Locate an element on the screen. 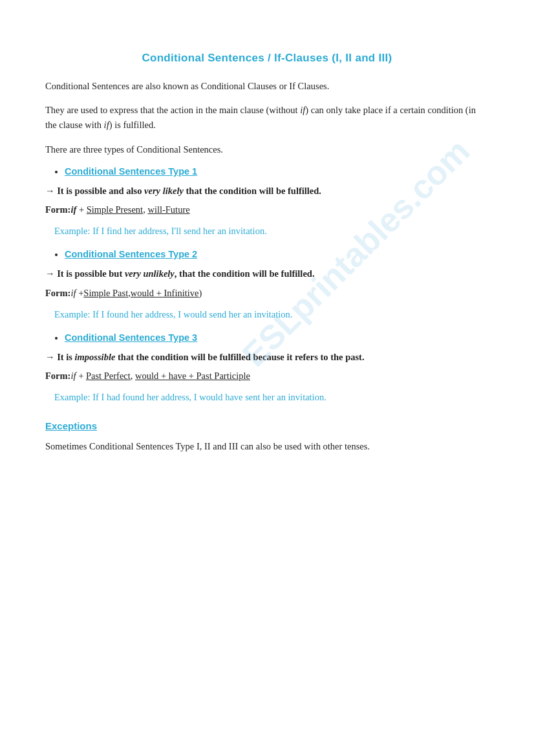  intro-text-1: Conditional Sentences are also known as … is located at coordinates (187, 86).